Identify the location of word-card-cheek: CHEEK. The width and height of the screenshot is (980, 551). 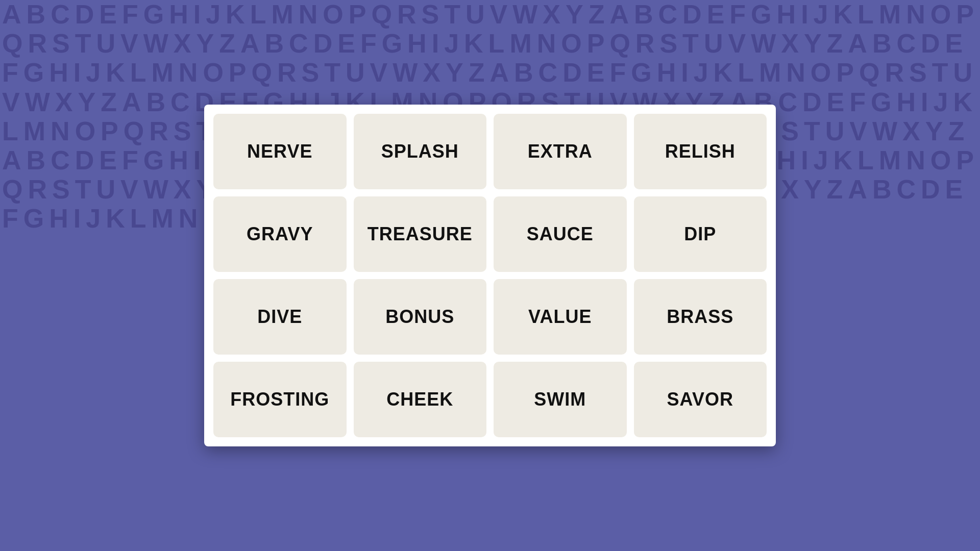
(421, 399).